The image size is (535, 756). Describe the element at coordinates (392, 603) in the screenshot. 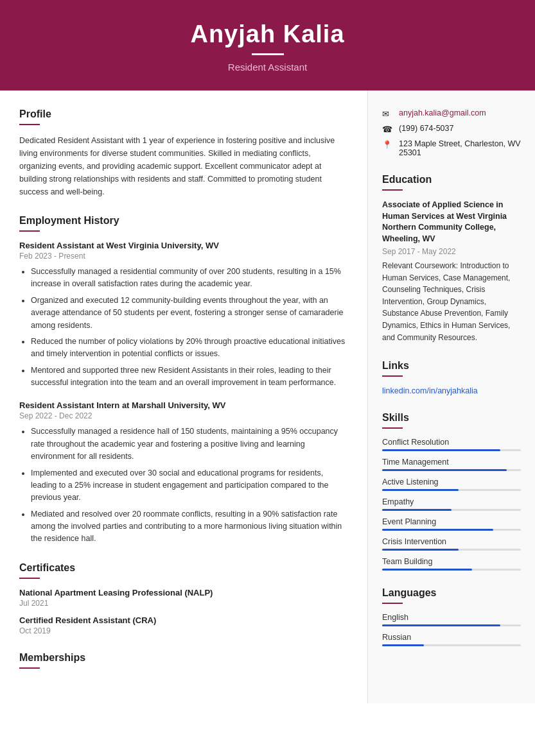

I see `languages-divider` at that location.